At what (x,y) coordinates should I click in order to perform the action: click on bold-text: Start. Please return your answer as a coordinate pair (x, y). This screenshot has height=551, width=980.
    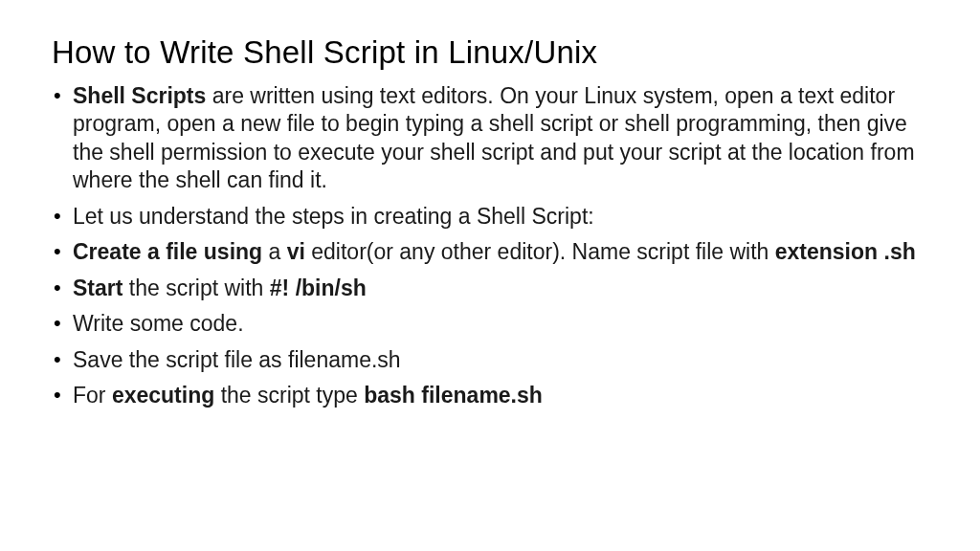
    Looking at the image, I should click on (98, 288).